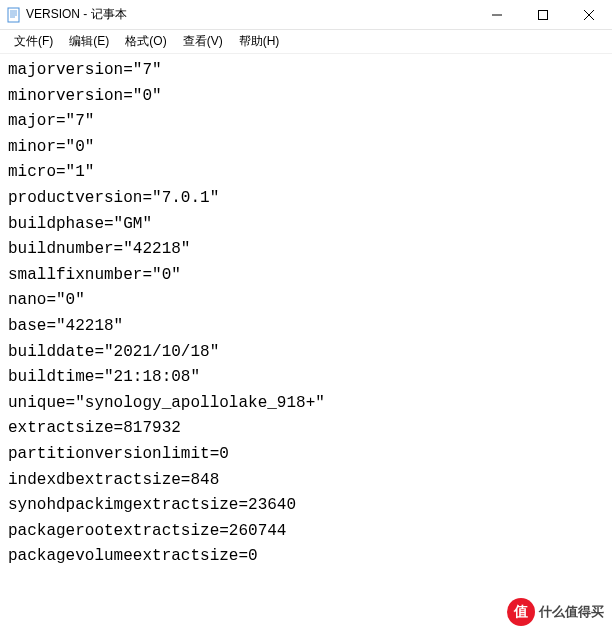 The height and width of the screenshot is (634, 612). Describe the element at coordinates (250, 14) in the screenshot. I see `window-title: VERSION - 记事本` at that location.